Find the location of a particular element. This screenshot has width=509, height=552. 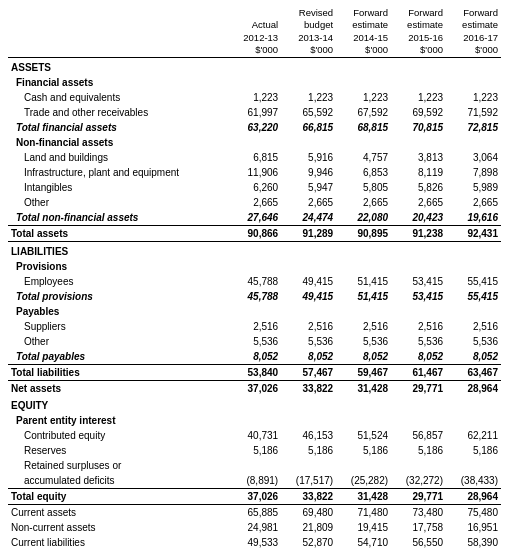

row-suppliers: Suppliers 2,516 2,516 2,516 2,516 2,516 is located at coordinates (254, 326).